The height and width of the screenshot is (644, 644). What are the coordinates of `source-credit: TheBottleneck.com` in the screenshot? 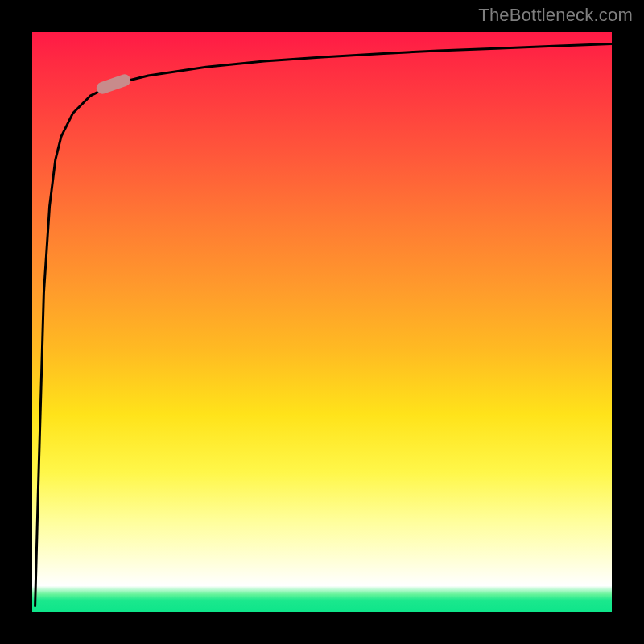 It's located at (555, 15).